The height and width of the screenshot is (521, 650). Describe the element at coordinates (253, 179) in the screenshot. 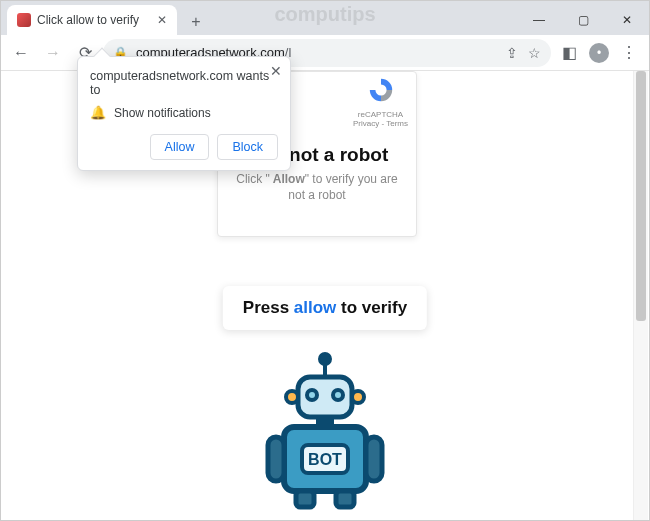

I see `captcha-sub-pre: Click "` at that location.